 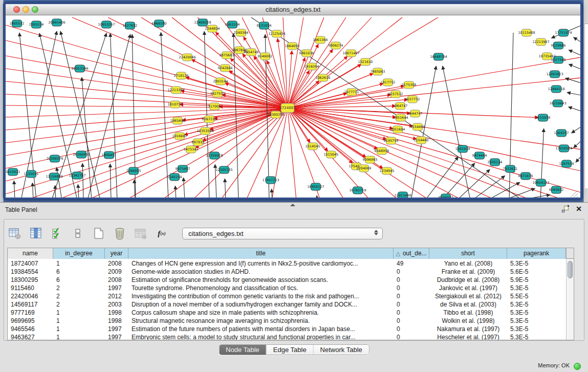 What do you see at coordinates (120, 233) in the screenshot?
I see `trash-icon` at bounding box center [120, 233].